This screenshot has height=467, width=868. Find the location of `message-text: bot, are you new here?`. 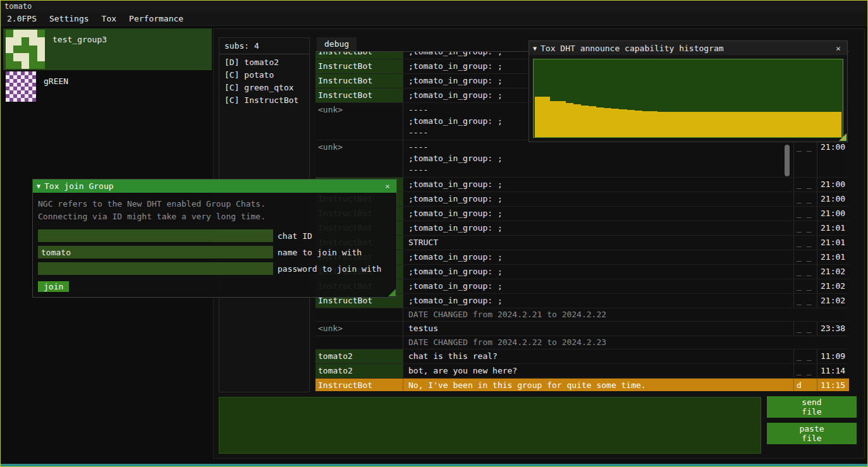

message-text: bot, are you new here? is located at coordinates (599, 371).